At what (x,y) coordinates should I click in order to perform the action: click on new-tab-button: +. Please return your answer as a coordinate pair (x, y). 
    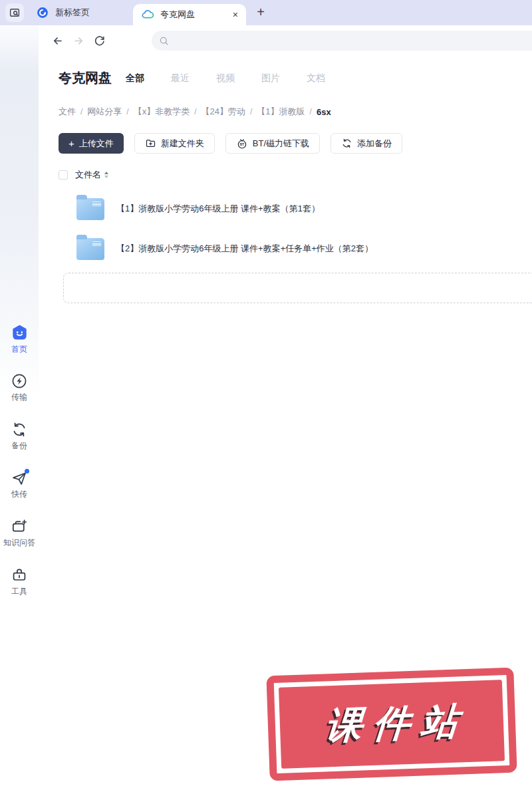
    Looking at the image, I should click on (261, 12).